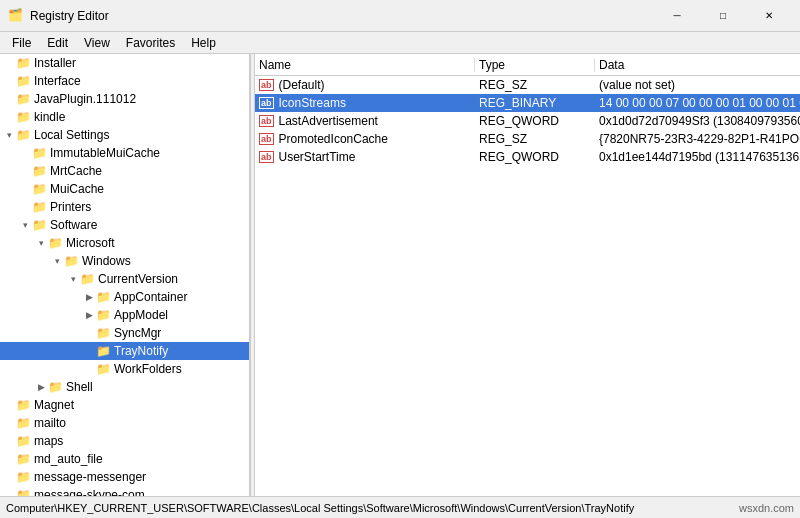 The image size is (800, 518). I want to click on tree-label-message-messenger: message-messenger, so click(90, 477).